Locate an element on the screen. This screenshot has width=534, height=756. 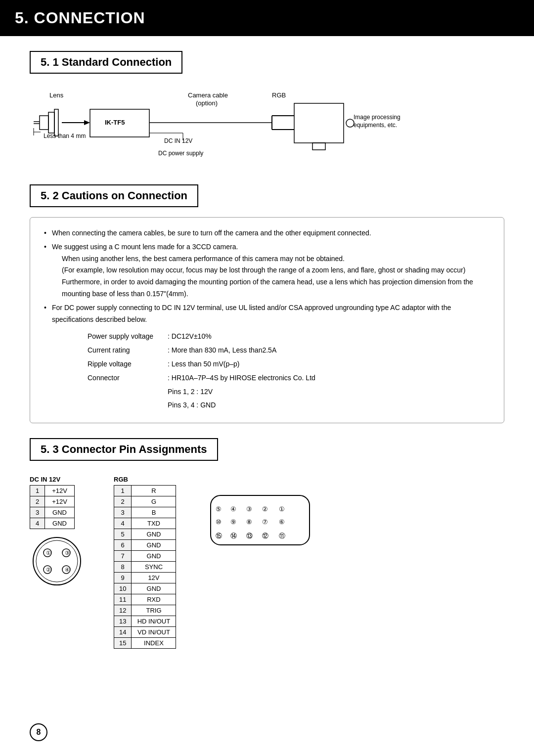
svg-text: ⑪ is located at coordinates (282, 536).